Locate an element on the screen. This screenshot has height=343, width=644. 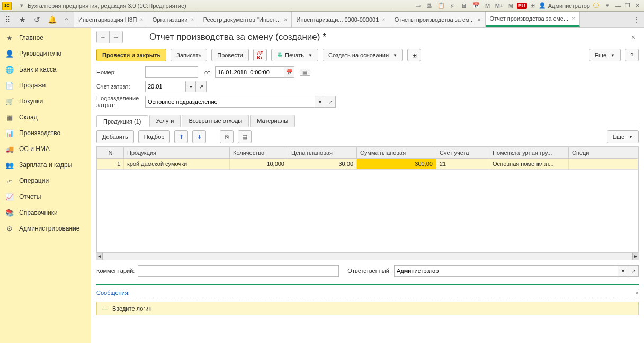
clipboard-icon: 📋 is located at coordinates (441, 6).